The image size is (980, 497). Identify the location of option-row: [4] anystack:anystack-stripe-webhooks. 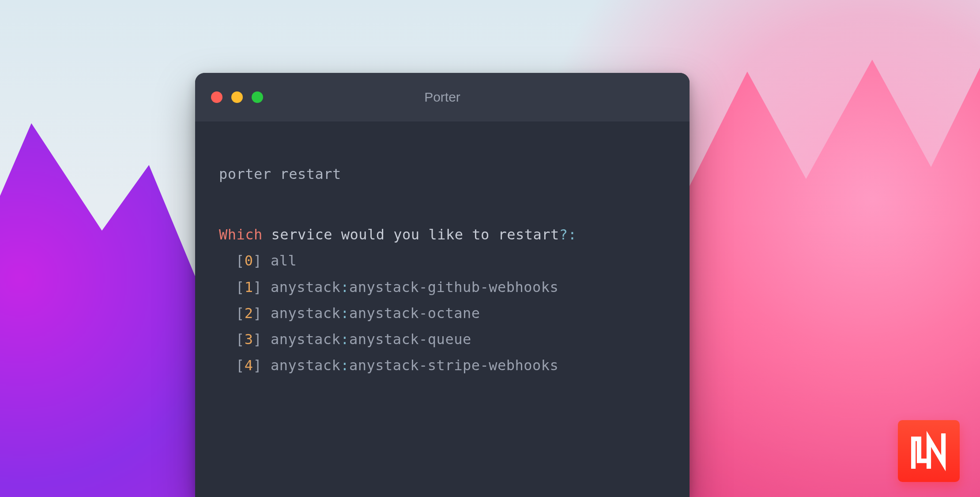
(451, 366).